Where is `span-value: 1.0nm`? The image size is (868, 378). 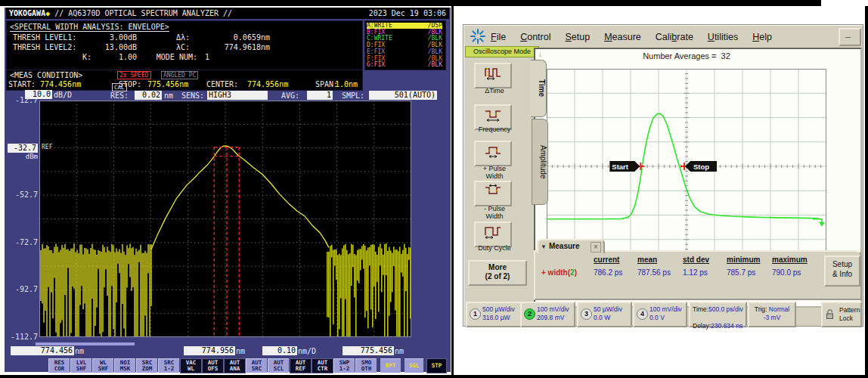
span-value: 1.0nm is located at coordinates (346, 85).